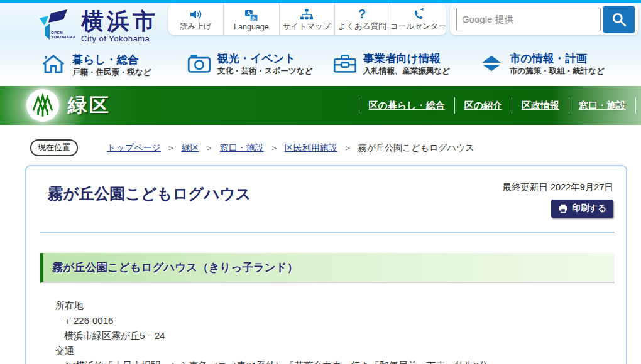 The height and width of the screenshot is (364, 641). What do you see at coordinates (362, 19) in the screenshot?
I see `faq-button: ? よくある質問` at bounding box center [362, 19].